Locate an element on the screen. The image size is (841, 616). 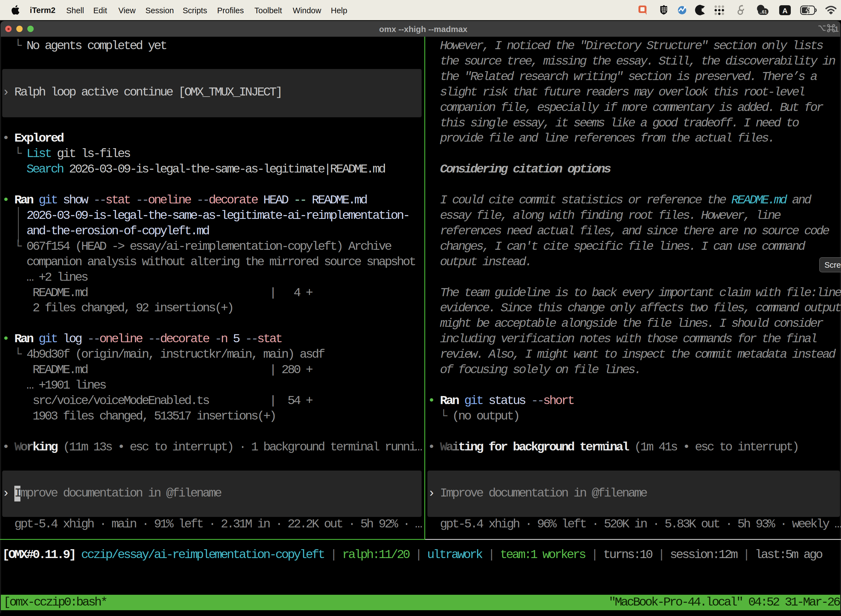
svg-text: ..61 is located at coordinates (763, 12).